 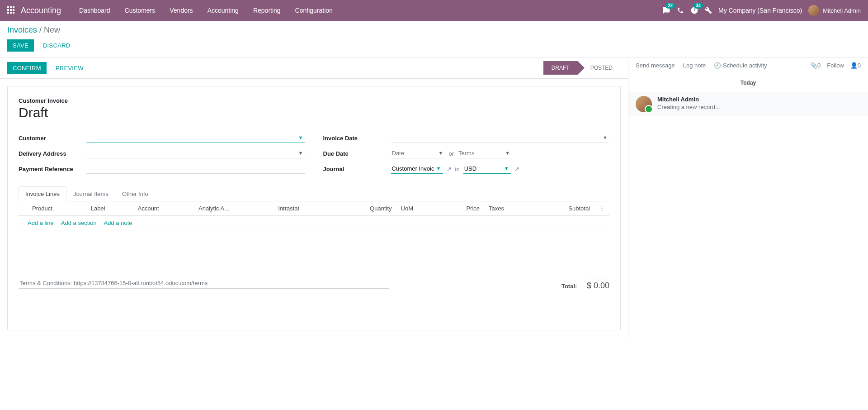 I want to click on col-quantity: Quantity, so click(x=365, y=209).